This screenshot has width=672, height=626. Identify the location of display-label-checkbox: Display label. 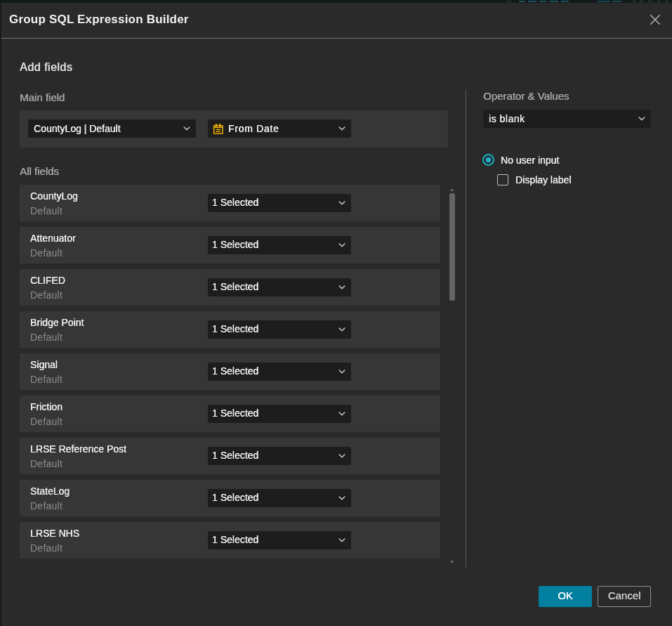
(534, 180).